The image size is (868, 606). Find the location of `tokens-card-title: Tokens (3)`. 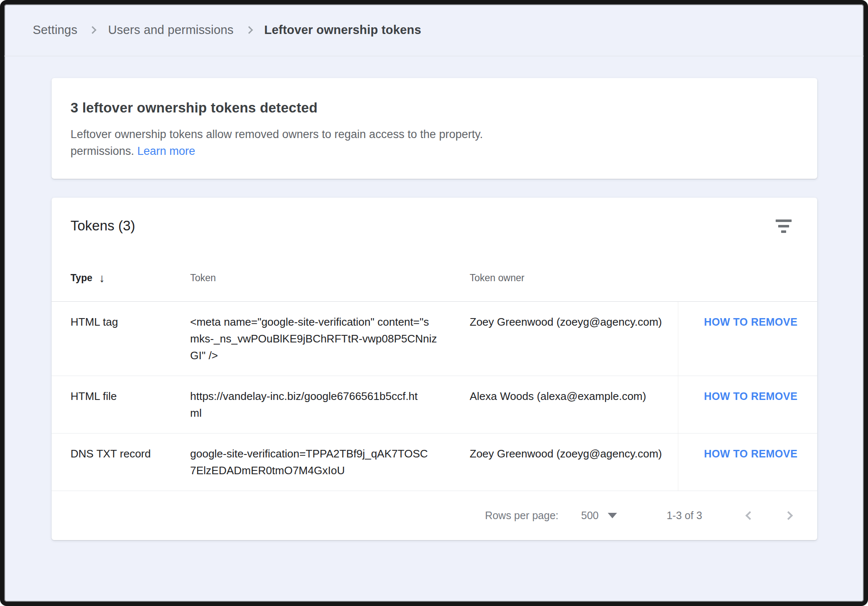

tokens-card-title: Tokens (3) is located at coordinates (103, 226).